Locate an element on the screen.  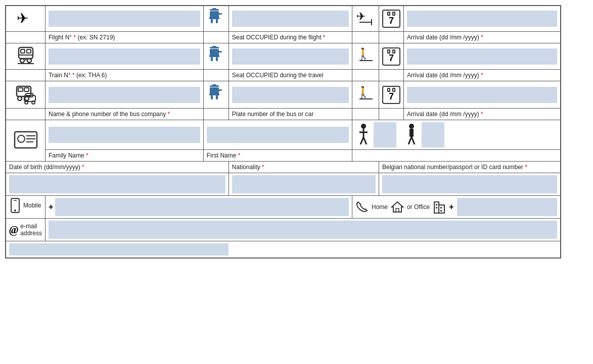
train-arrival-input-cell is located at coordinates (482, 57).